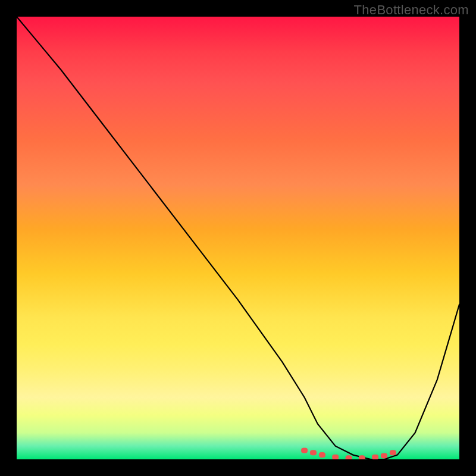  Describe the element at coordinates (412, 10) in the screenshot. I see `watermark-text: TheBottleneck.com` at that location.